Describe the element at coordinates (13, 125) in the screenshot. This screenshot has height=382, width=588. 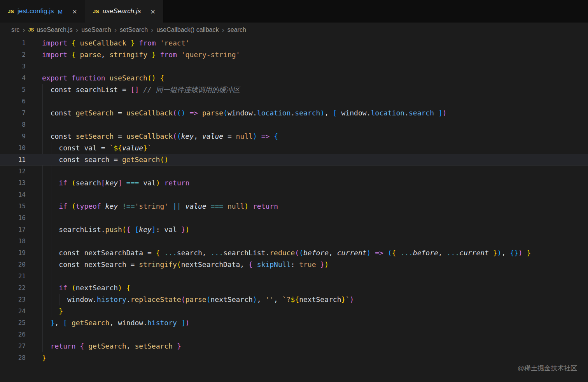
I see `line-number: 8` at that location.